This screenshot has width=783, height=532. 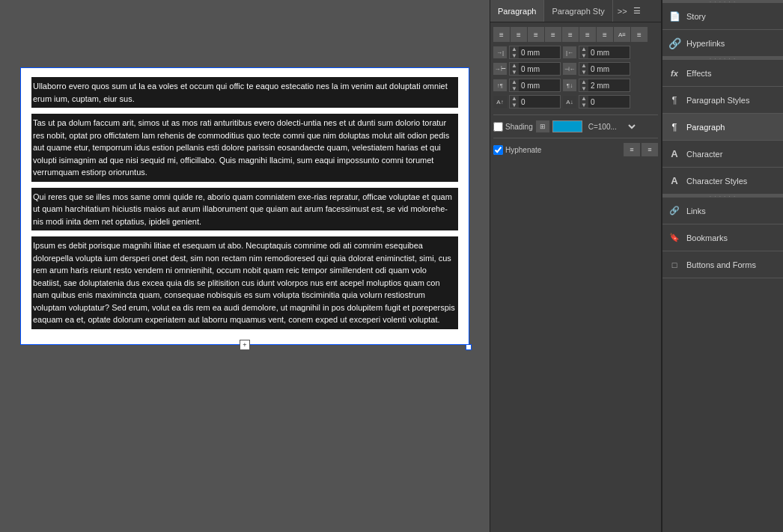 I want to click on right-indent-icon: |←, so click(x=570, y=52).